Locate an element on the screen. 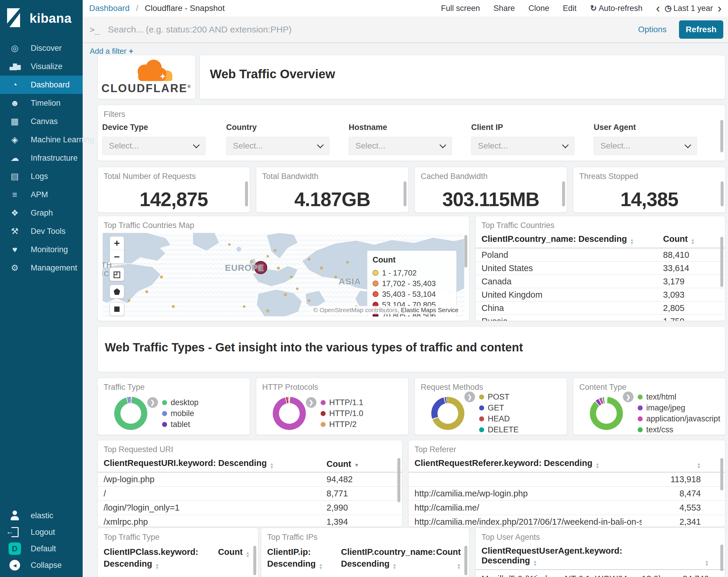  time-next-button: › is located at coordinates (720, 8).